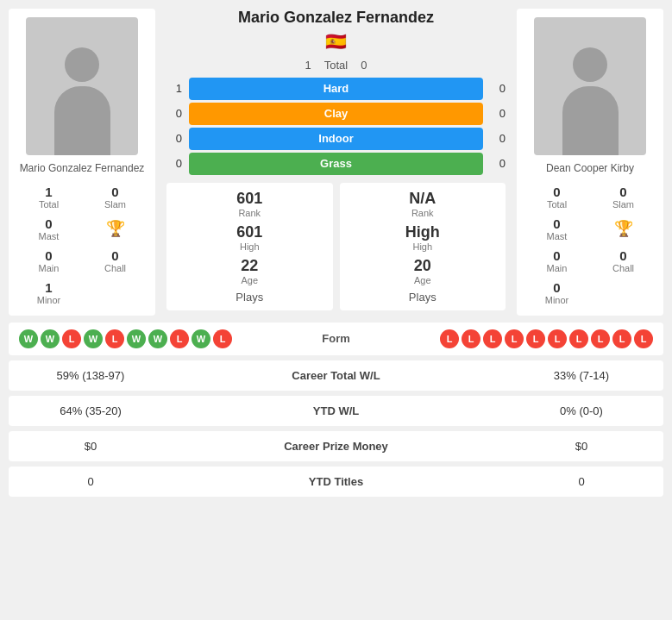 This screenshot has height=620, width=672. Describe the element at coordinates (336, 139) in the screenshot. I see `indoor-button: Indoor` at that location.